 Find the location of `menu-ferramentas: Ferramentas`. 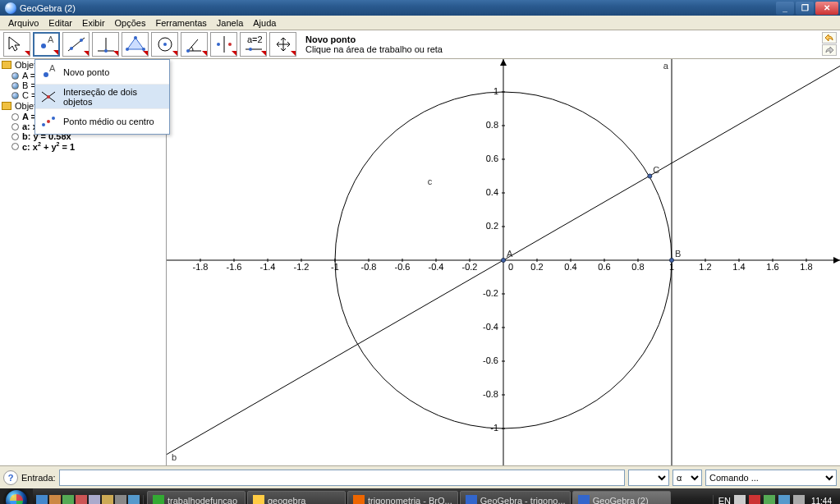

menu-ferramentas: Ferramentas is located at coordinates (181, 23).